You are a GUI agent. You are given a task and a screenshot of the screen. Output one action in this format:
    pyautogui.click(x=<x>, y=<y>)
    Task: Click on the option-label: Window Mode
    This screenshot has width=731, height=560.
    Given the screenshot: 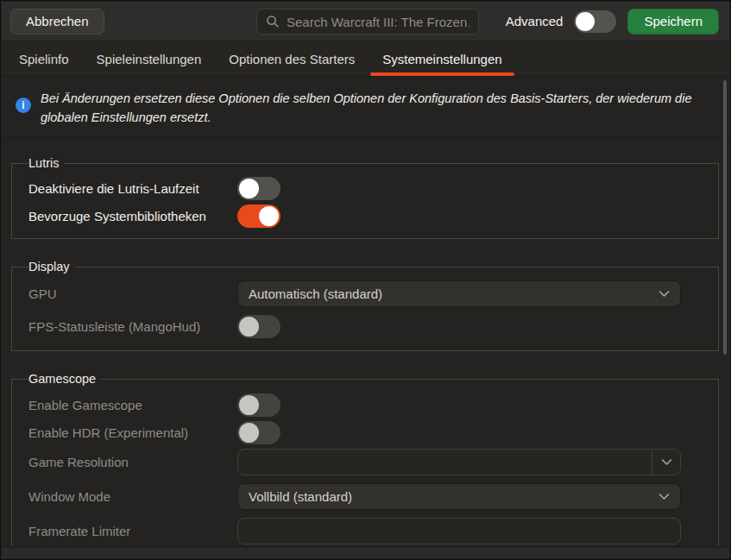 What is the action you would take?
    pyautogui.click(x=133, y=497)
    